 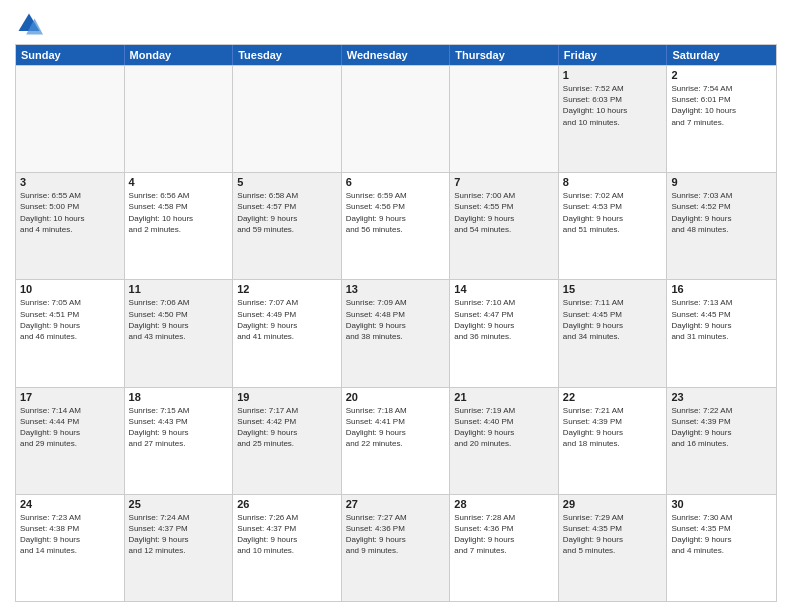 What do you see at coordinates (504, 504) in the screenshot?
I see `day-number: 28` at bounding box center [504, 504].